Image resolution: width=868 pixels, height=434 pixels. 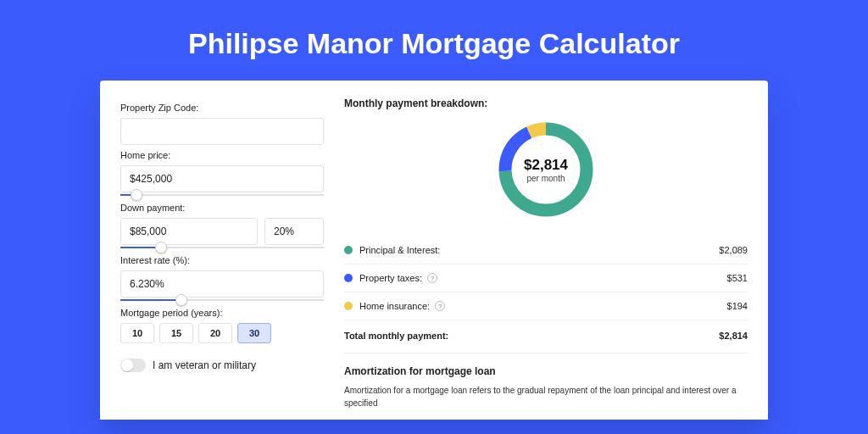 I want to click on legend-row: Home insurance:?$194, so click(x=546, y=305).